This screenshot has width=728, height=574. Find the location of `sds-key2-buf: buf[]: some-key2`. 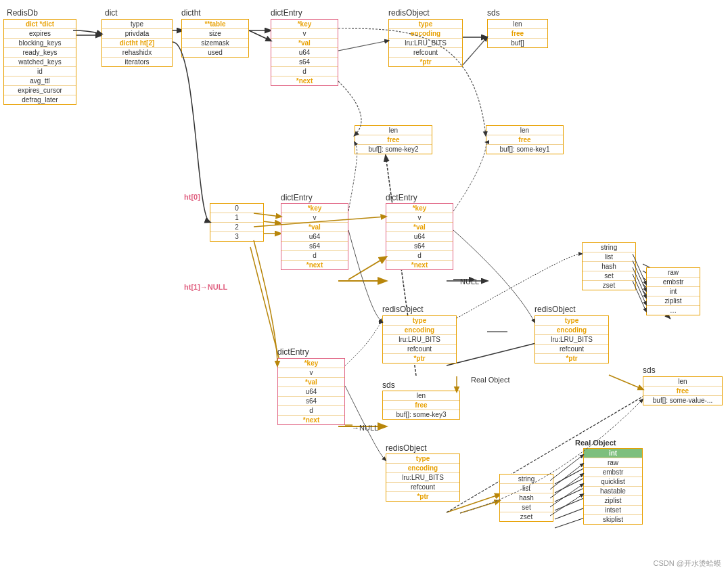

sds-key2-buf: buf[]: some-key2 is located at coordinates (394, 149).